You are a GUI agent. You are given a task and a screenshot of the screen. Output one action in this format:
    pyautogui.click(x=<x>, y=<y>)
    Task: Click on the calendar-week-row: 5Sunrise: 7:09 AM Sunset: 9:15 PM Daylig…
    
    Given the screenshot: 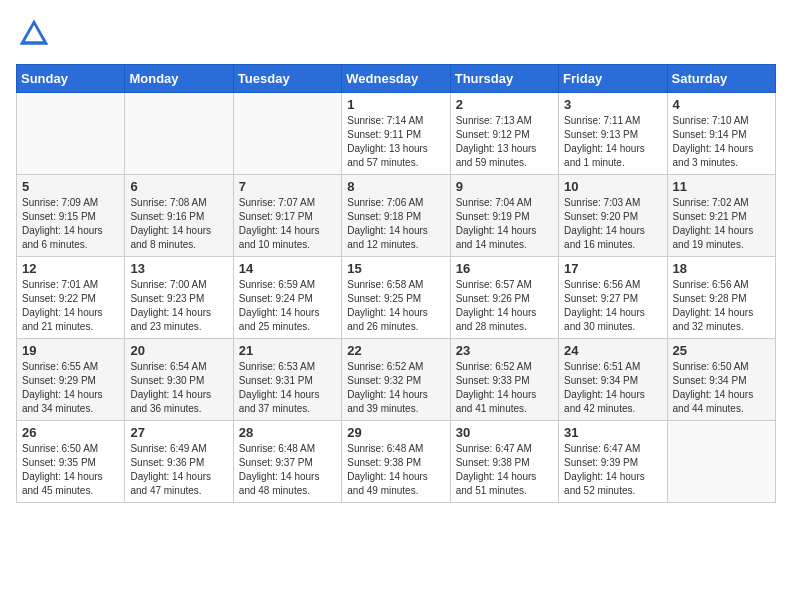 What is the action you would take?
    pyautogui.click(x=396, y=216)
    